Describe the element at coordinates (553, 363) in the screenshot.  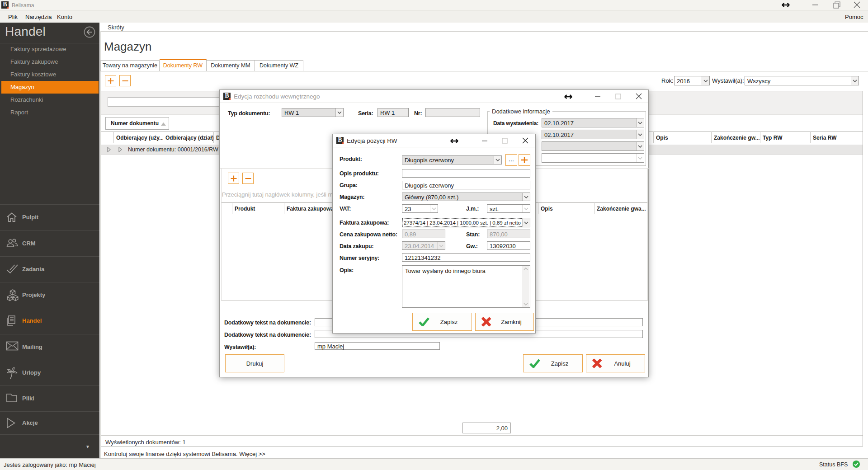
I see `dialog1-zapisz-button: Zapisz` at that location.